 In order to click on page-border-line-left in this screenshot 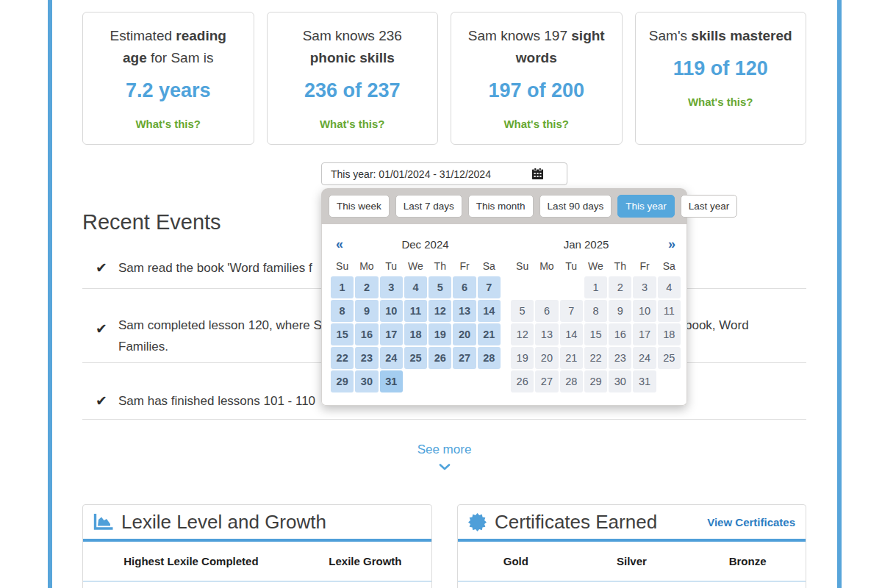, I will do `click(50, 294)`.